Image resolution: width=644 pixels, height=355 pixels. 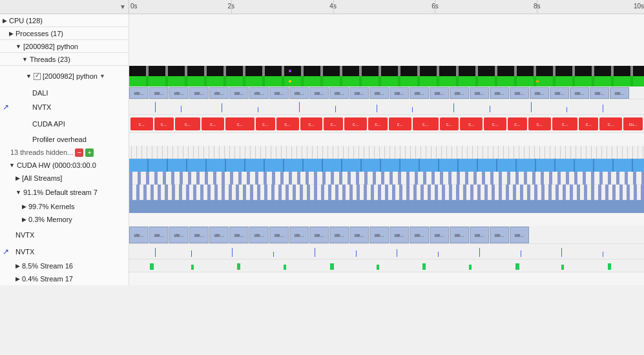 I want to click on row-processes: ▶ Processes (17), so click(x=322, y=34).